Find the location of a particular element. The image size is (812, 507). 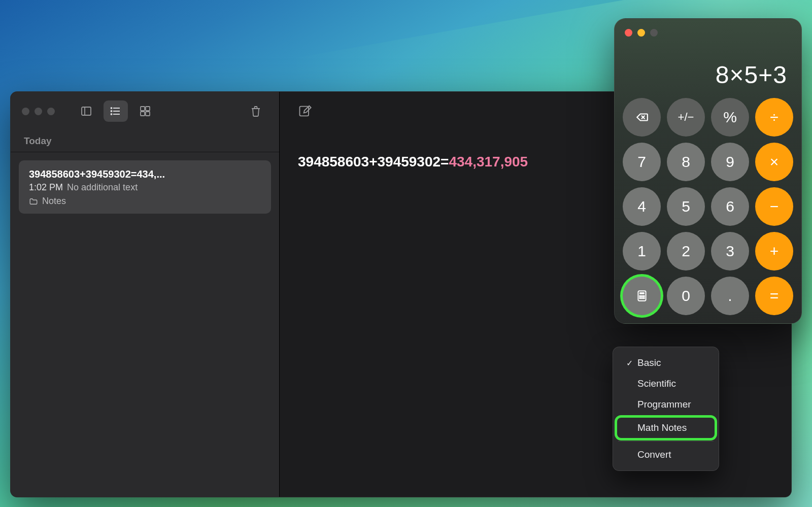

backspace-key is located at coordinates (641, 117).